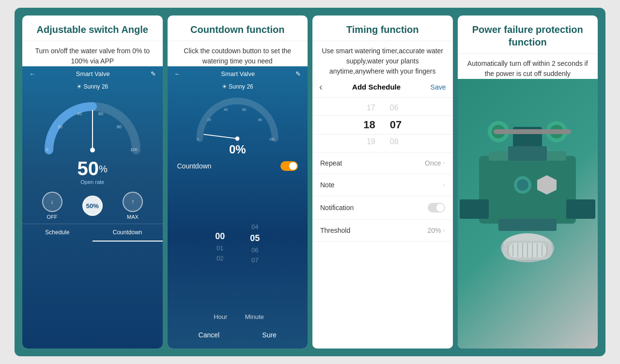 The image size is (620, 364). Describe the element at coordinates (52, 217) in the screenshot. I see `ctrl-off-label: OFF` at that location.